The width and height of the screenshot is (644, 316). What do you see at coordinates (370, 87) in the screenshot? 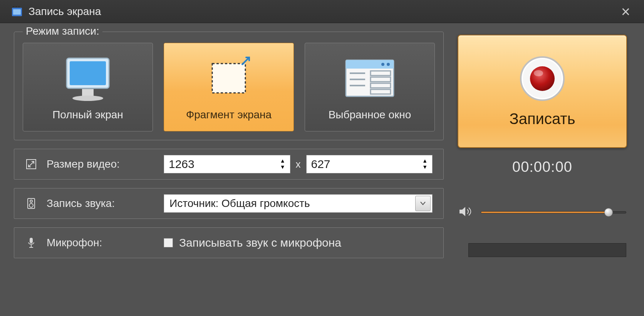
I see `mode-window-button: Выбранное окно` at bounding box center [370, 87].